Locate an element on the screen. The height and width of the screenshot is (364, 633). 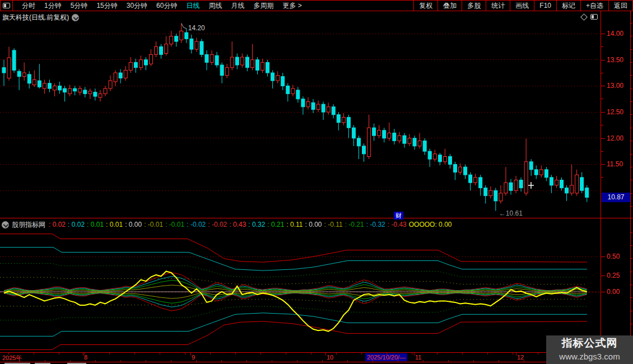
indicator-value: : -0.11 is located at coordinates (334, 225).